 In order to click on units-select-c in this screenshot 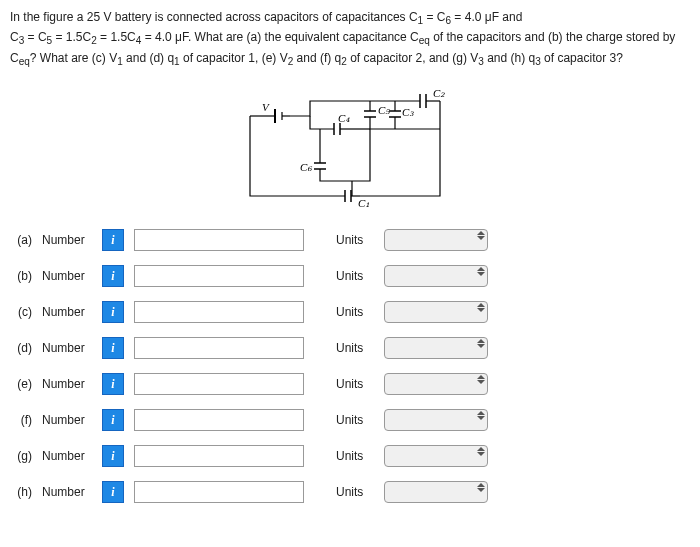, I will do `click(436, 312)`.